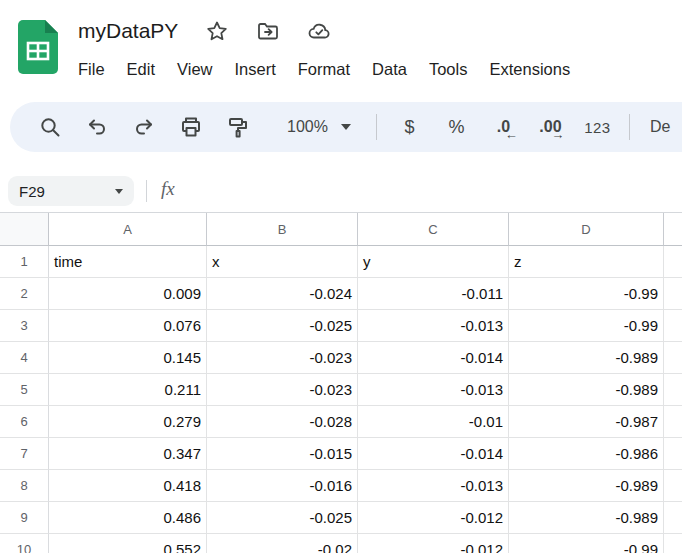 The image size is (682, 553). Describe the element at coordinates (168, 189) in the screenshot. I see `fx-icon: fx` at that location.